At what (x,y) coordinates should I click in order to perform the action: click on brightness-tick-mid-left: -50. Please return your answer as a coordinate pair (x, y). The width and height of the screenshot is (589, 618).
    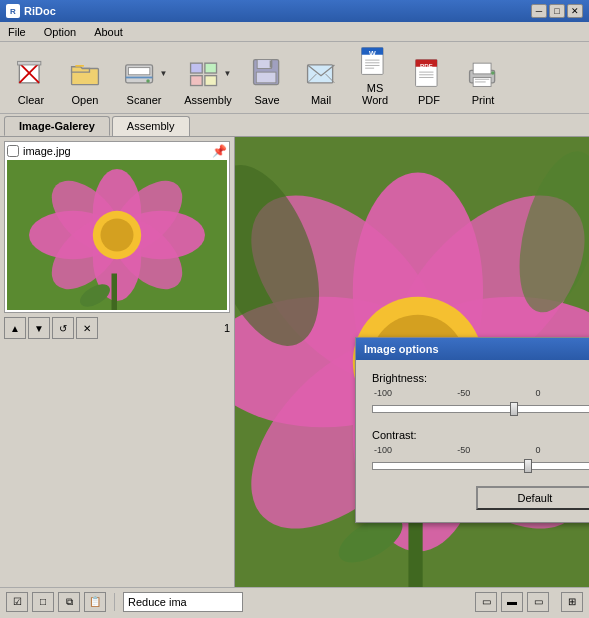
    Looking at the image, I should click on (464, 393).